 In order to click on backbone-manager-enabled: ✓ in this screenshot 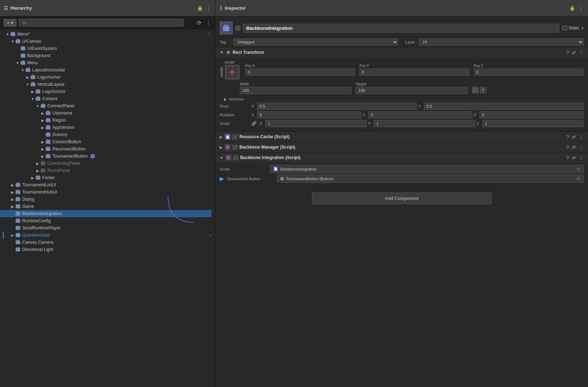, I will do `click(235, 147)`.